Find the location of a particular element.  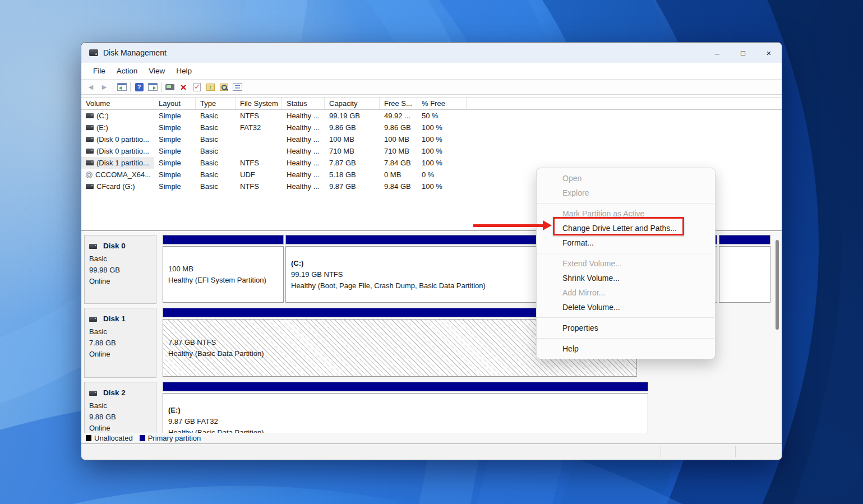

launch-item-button-icon is located at coordinates (170, 87).